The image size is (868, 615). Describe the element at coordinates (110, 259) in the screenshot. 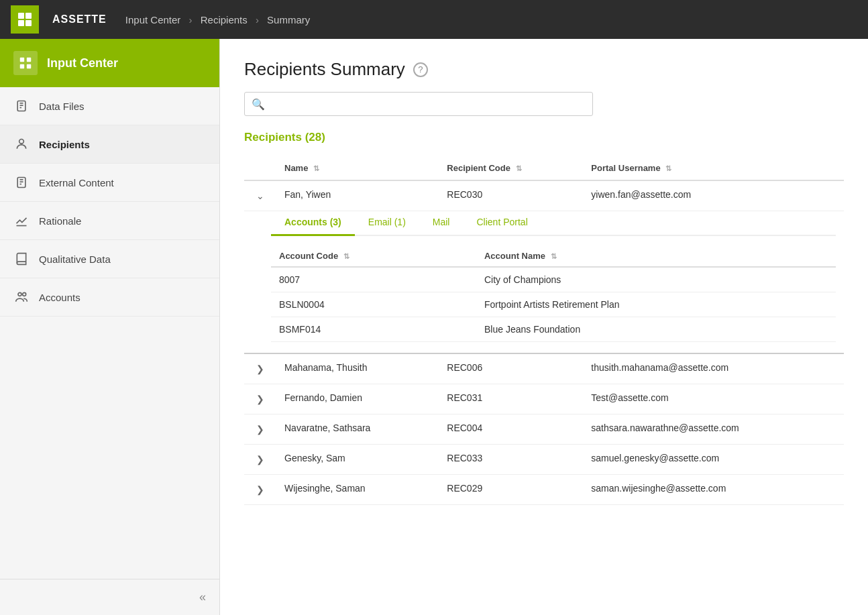

I see `sidebar-item-qualitative-data: Qualitative Data` at that location.